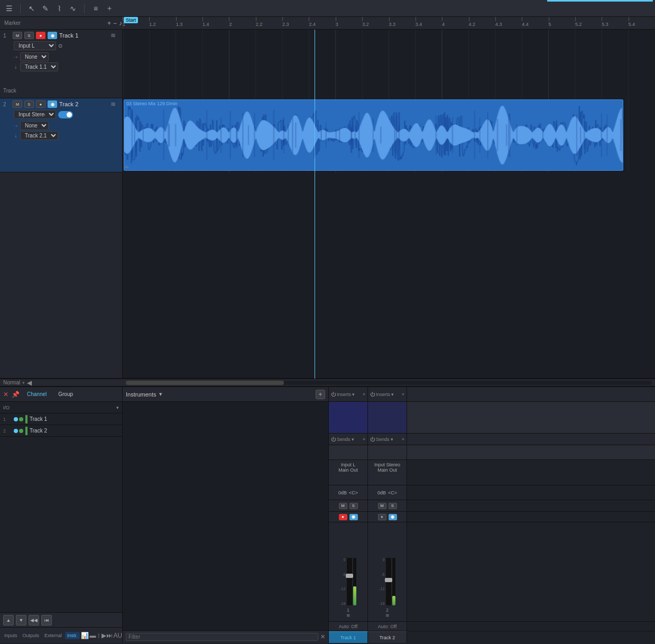  I want to click on skip-btn: ⏮, so click(47, 620).